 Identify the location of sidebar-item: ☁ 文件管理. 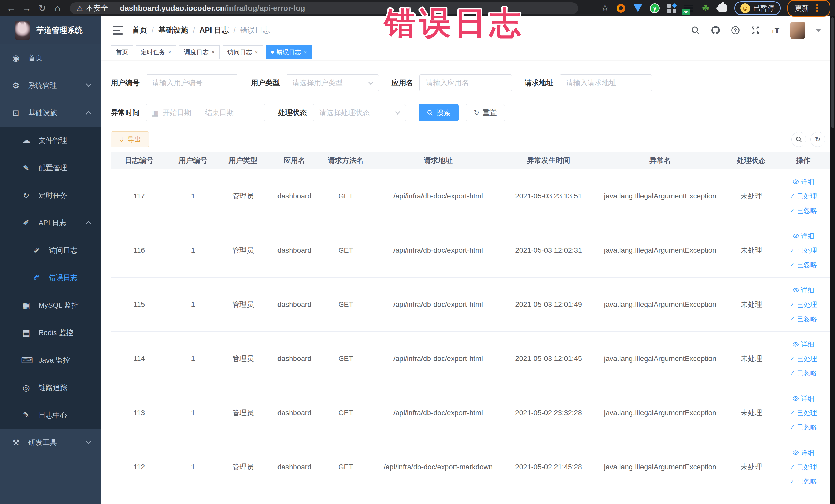
(51, 140).